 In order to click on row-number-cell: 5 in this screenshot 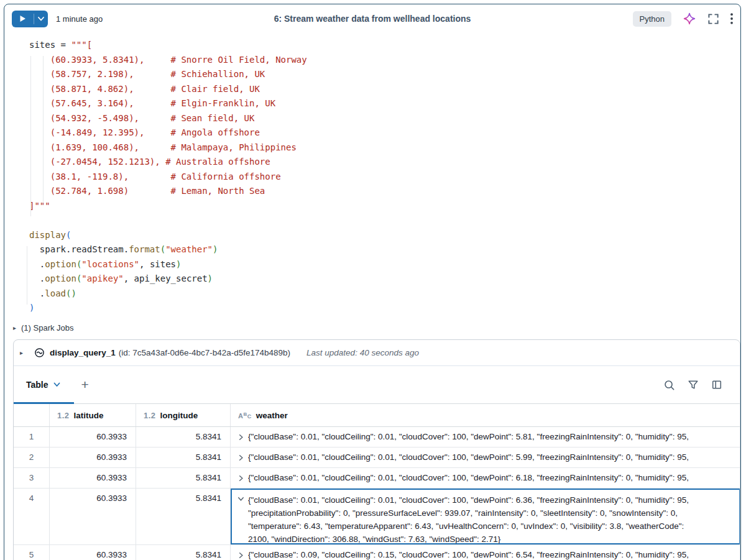, I will do `click(32, 553)`.